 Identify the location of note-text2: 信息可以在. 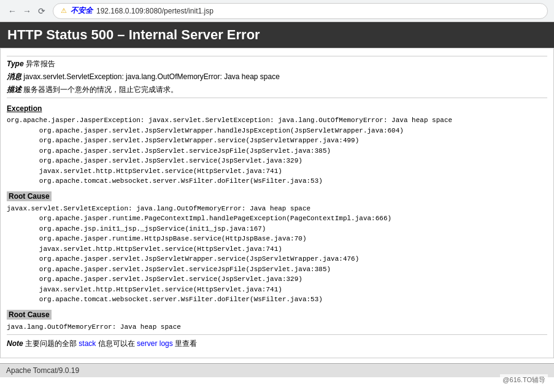
(117, 344).